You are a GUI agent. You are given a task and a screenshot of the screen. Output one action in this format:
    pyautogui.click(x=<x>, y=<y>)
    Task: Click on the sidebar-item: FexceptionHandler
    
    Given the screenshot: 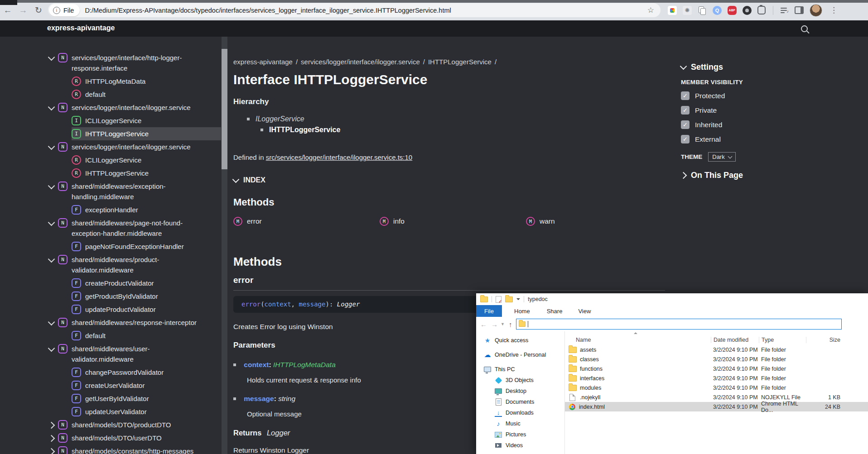 What is the action you would take?
    pyautogui.click(x=146, y=210)
    